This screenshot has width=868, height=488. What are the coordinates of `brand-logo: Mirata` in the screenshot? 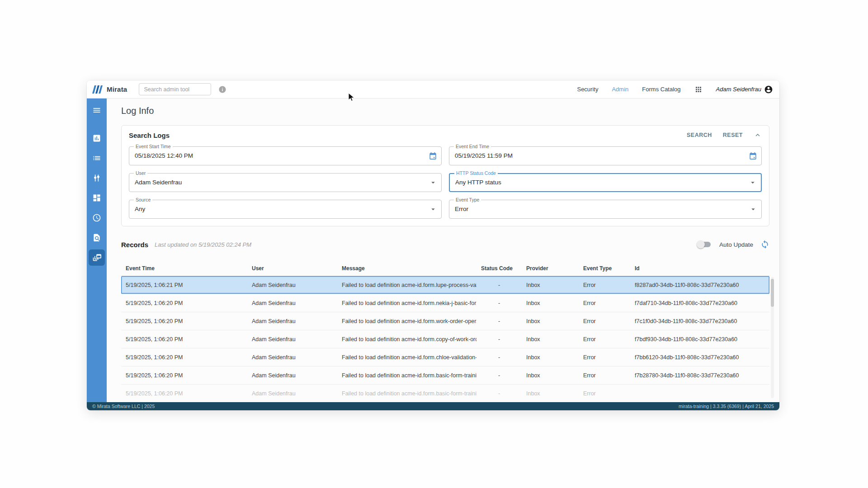 It's located at (109, 89).